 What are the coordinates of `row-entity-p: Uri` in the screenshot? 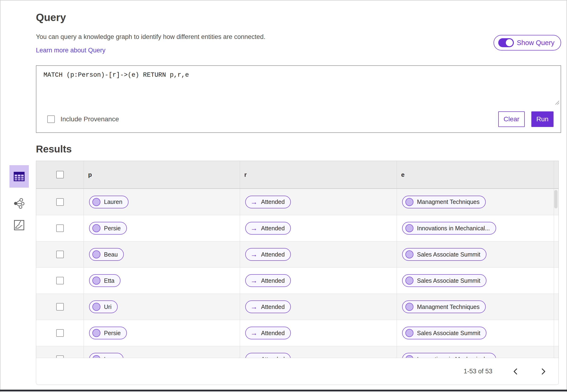 It's located at (103, 307).